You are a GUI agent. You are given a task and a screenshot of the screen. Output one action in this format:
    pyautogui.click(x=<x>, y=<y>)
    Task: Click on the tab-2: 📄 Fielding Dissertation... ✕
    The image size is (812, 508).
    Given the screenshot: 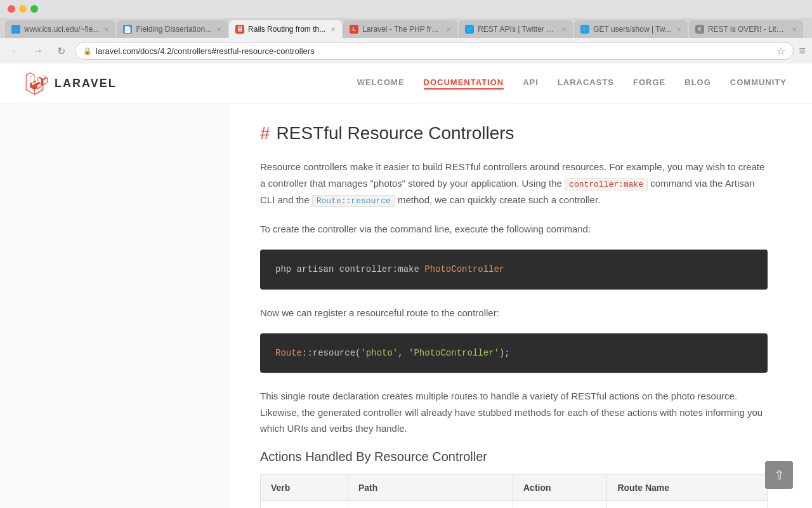 What is the action you would take?
    pyautogui.click(x=173, y=29)
    